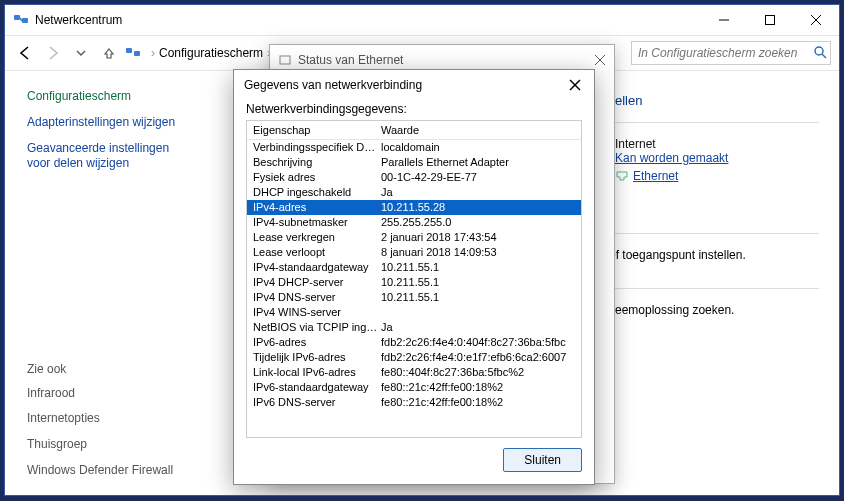 The width and height of the screenshot is (844, 501). Describe the element at coordinates (414, 342) in the screenshot. I see `property-row: IPv6-adresfdb2:2c26:f4e4:0:404f:8c27:36b…` at that location.